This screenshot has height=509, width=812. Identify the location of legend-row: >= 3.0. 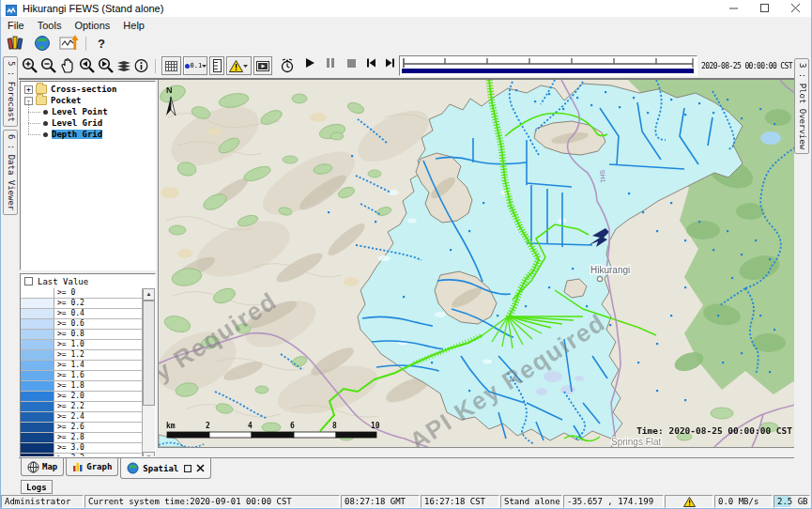
(81, 449).